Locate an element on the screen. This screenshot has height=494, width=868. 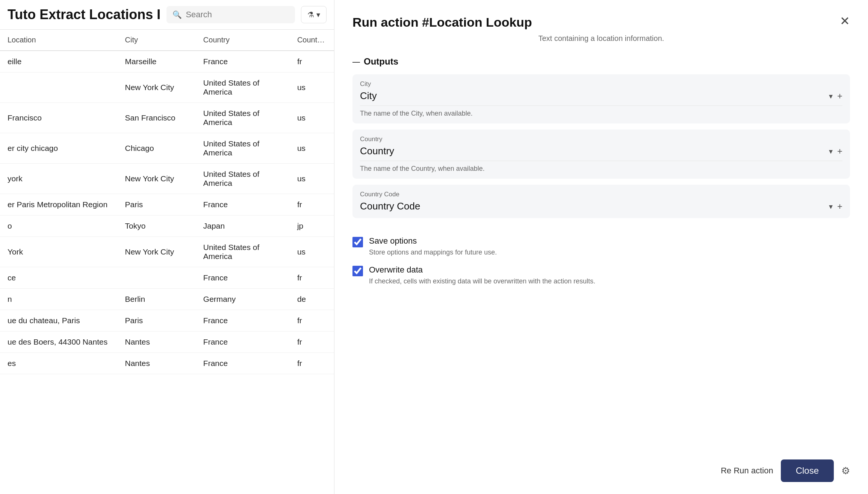
cell-location: york is located at coordinates (59, 179).